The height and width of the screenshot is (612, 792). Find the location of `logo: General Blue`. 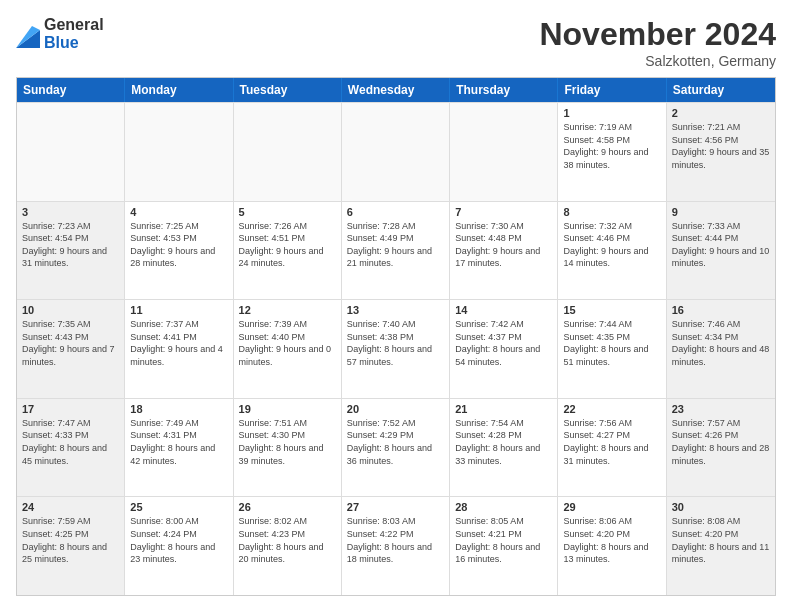

logo: General Blue is located at coordinates (60, 34).